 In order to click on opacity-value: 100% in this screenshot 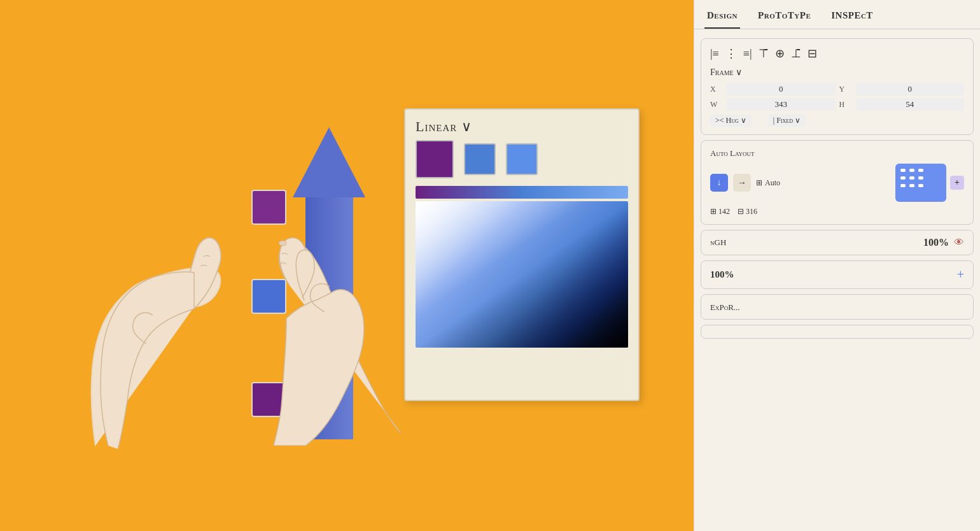, I will do `click(936, 243)`.